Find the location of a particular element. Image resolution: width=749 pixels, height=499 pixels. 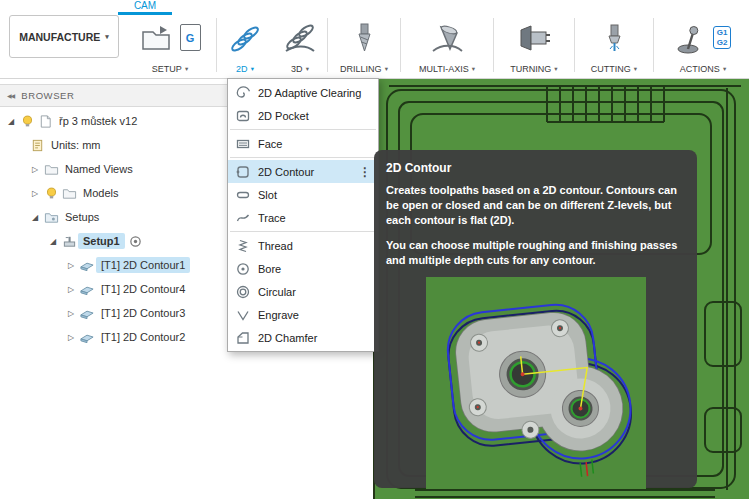

browser-item-contour4: ▷ [T1] 2D Contour4 is located at coordinates (114, 289).